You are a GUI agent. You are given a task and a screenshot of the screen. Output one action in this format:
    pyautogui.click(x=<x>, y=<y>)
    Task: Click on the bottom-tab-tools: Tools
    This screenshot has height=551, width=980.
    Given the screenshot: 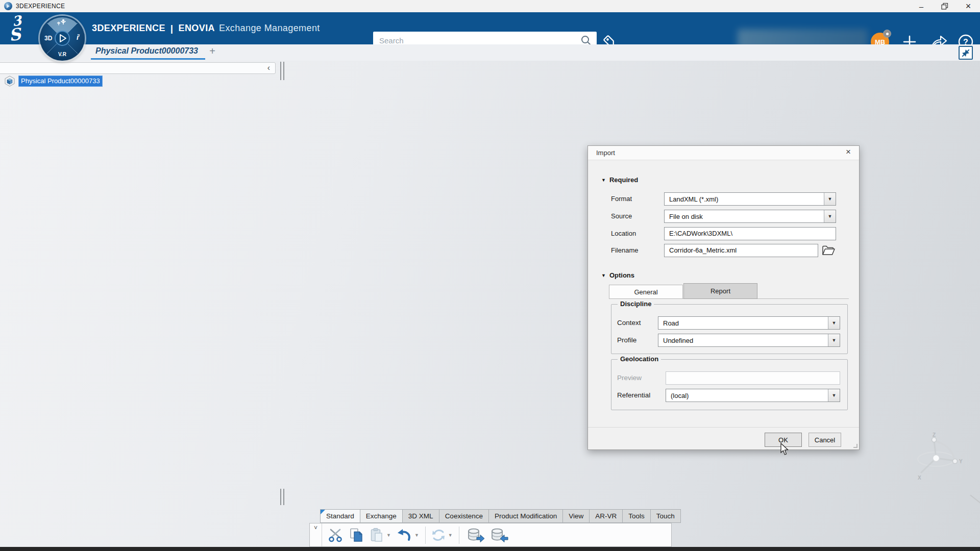 What is the action you would take?
    pyautogui.click(x=636, y=516)
    